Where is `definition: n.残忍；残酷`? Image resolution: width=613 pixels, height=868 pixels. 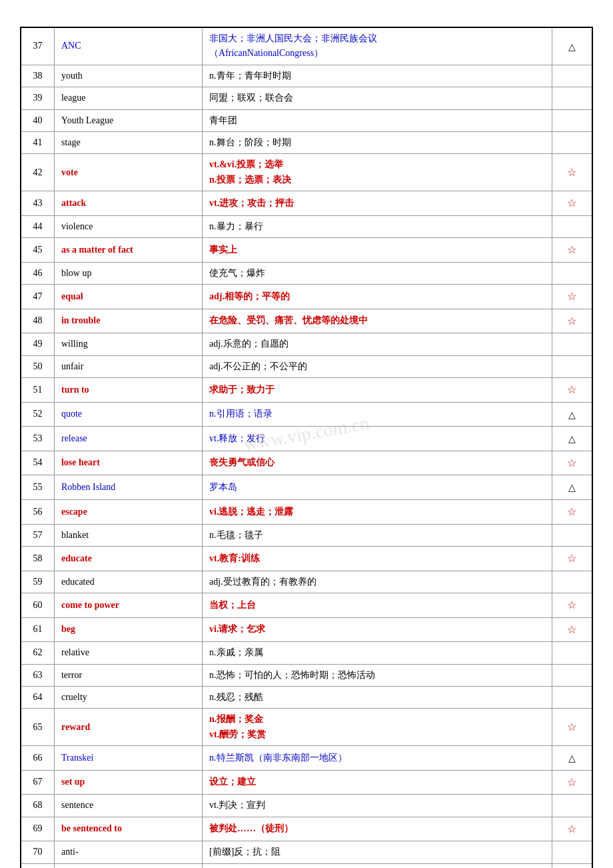
definition: n.残忍；残酷 is located at coordinates (377, 697).